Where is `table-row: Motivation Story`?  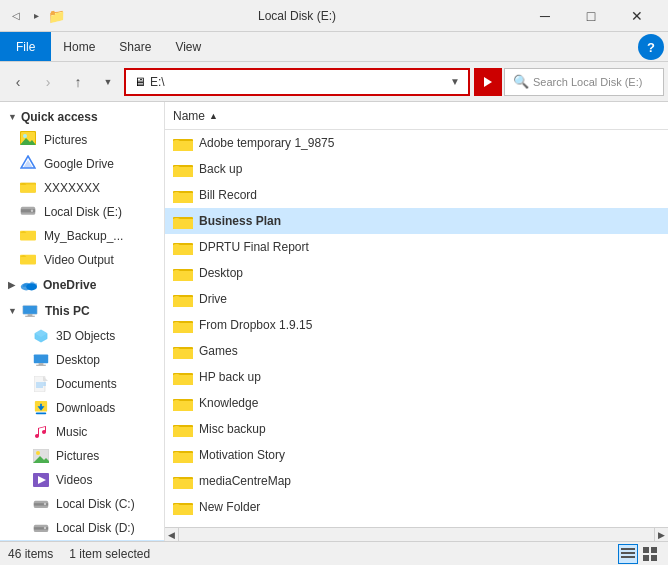 table-row: Motivation Story is located at coordinates (416, 455).